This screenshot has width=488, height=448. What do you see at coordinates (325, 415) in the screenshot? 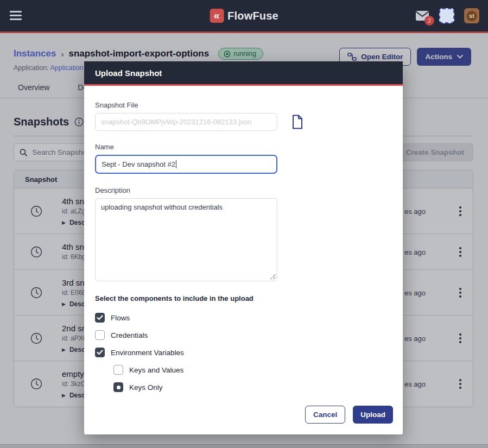
I see `cancel-button: Cancel` at bounding box center [325, 415].